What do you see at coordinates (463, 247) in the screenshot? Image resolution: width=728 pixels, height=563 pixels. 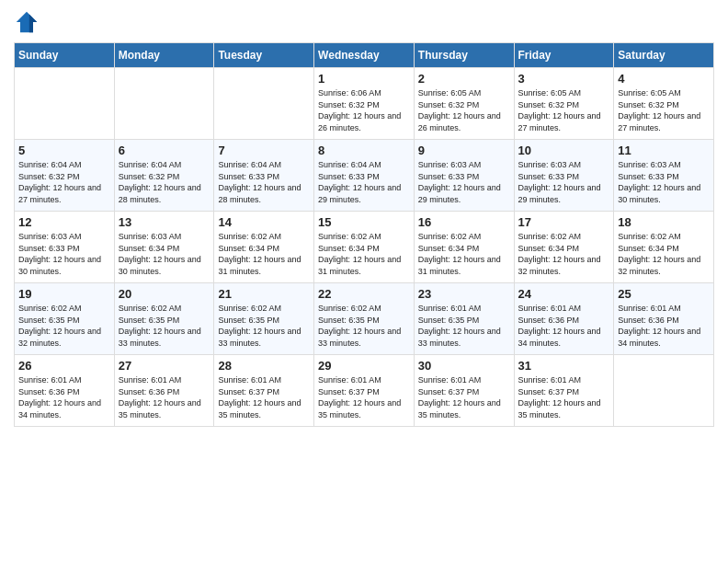 I see `calendar-cell: 16Sunrise: 6:02 AM Sunset: 6:34 PM Dayli…` at bounding box center [463, 247].